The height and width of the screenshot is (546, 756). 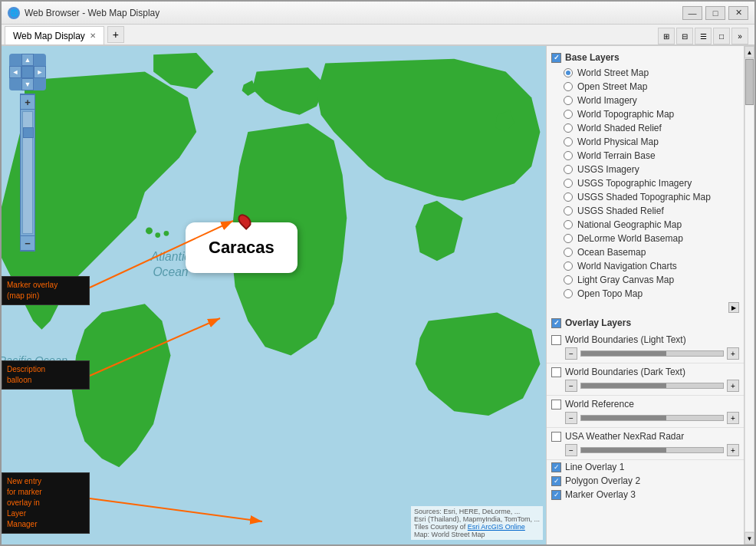 What do you see at coordinates (646, 481) in the screenshot?
I see `checked-overlay-polygon-overlay-2: Polygon Overlay 2` at bounding box center [646, 481].